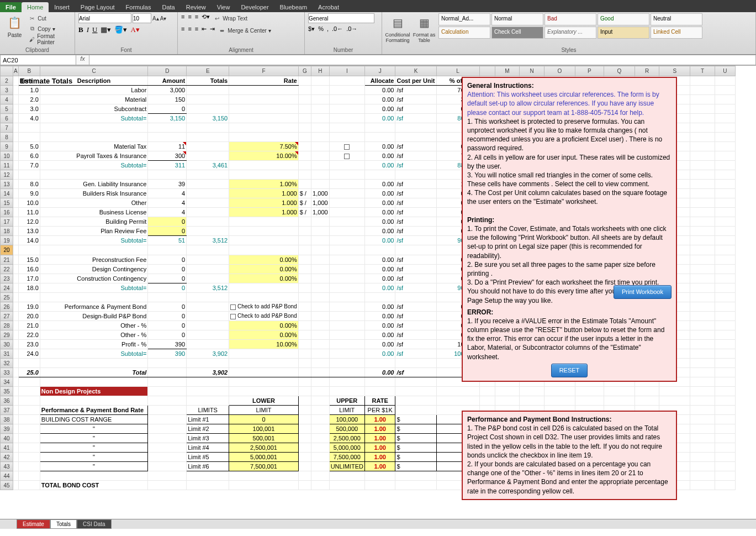 The width and height of the screenshot is (756, 536). Describe the element at coordinates (7, 128) in the screenshot. I see `row-header: 7` at that location.